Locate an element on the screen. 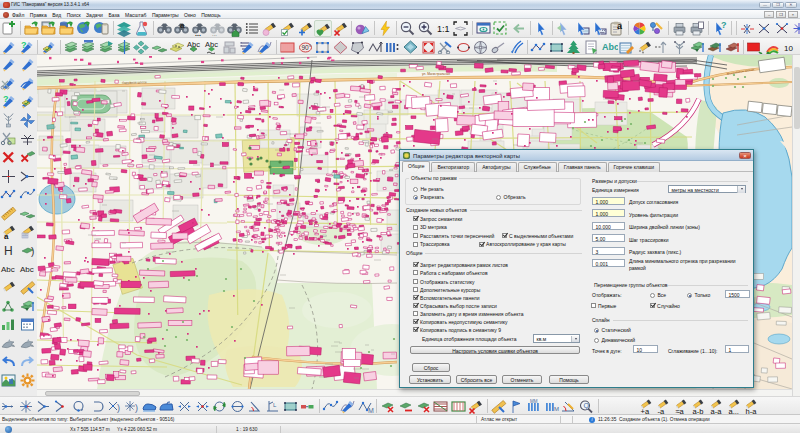 The image size is (800, 433). svg-text: H is located at coordinates (8, 251).